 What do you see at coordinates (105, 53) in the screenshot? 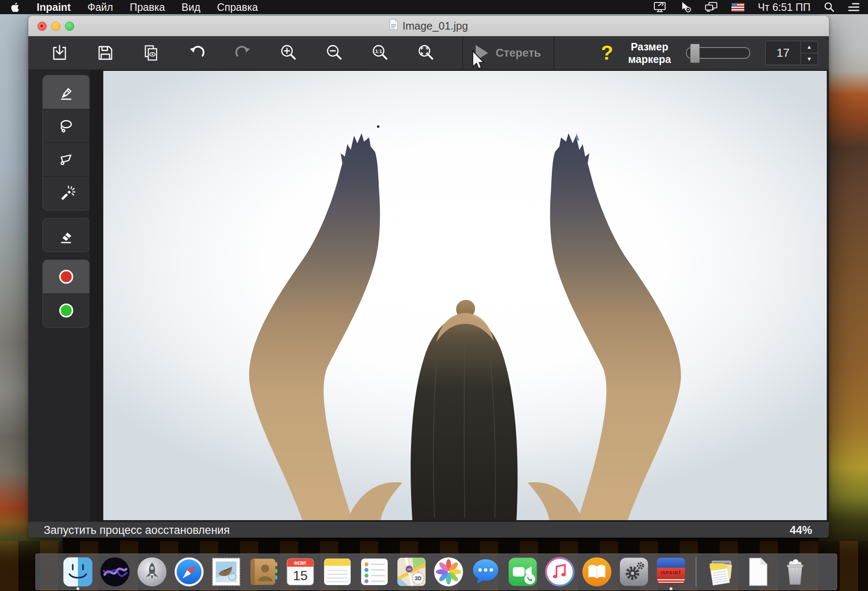
I see `save-image-button` at bounding box center [105, 53].